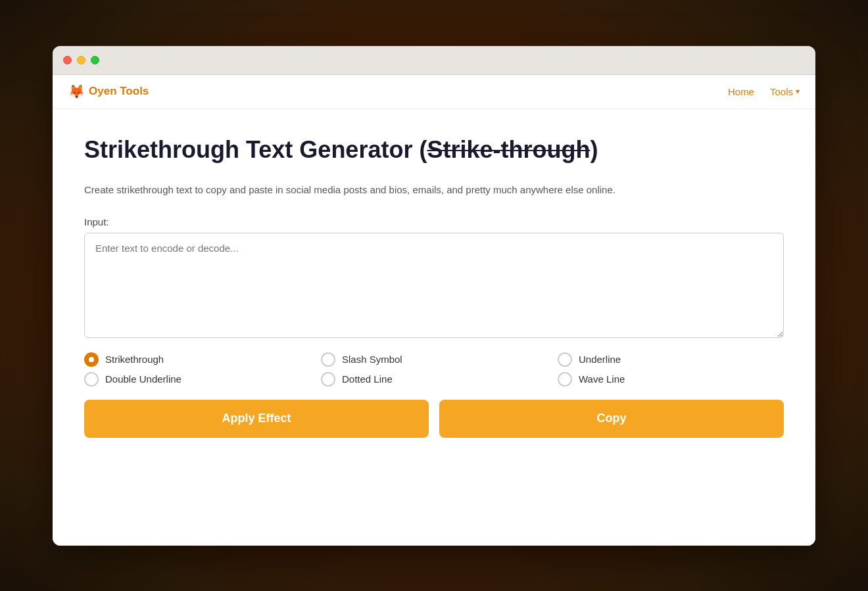  Describe the element at coordinates (256, 419) in the screenshot. I see `apply-effect-button: Apply Effect` at that location.